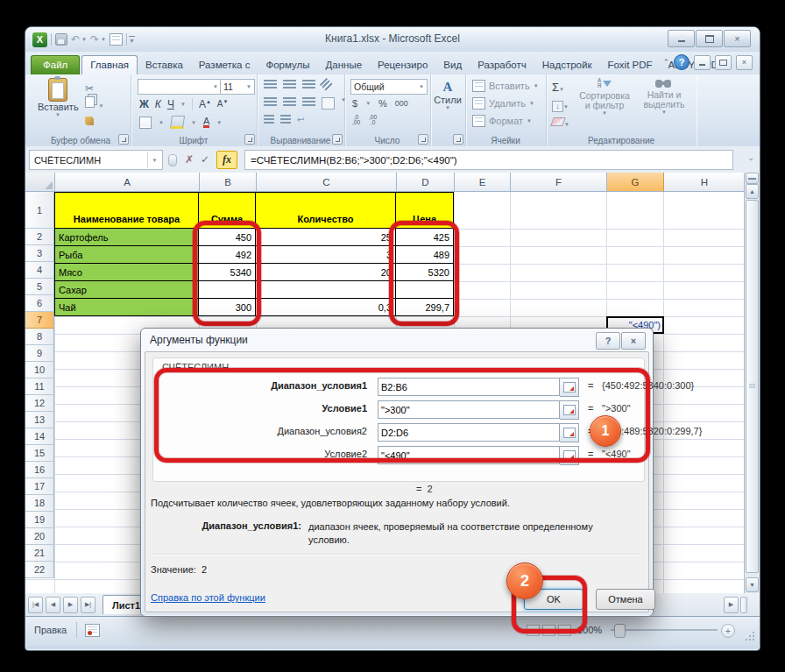 This screenshot has width=785, height=672. I want to click on row-header-13: 13, so click(40, 421).